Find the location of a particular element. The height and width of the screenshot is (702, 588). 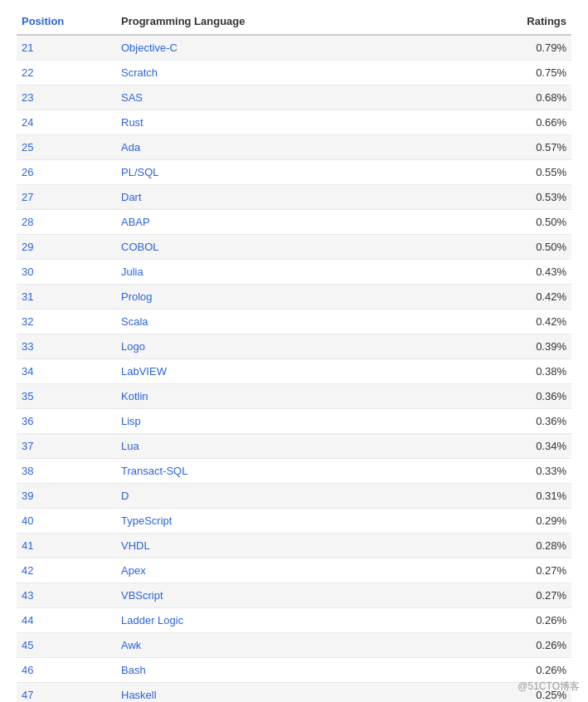

position-cell: 25 is located at coordinates (66, 148).